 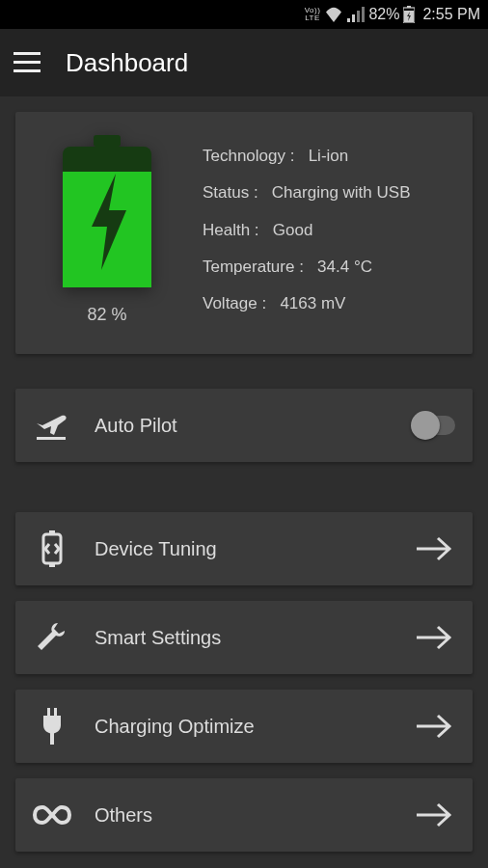 What do you see at coordinates (328, 304) in the screenshot?
I see `info-row-voltage: Voltage : 4163 mV` at bounding box center [328, 304].